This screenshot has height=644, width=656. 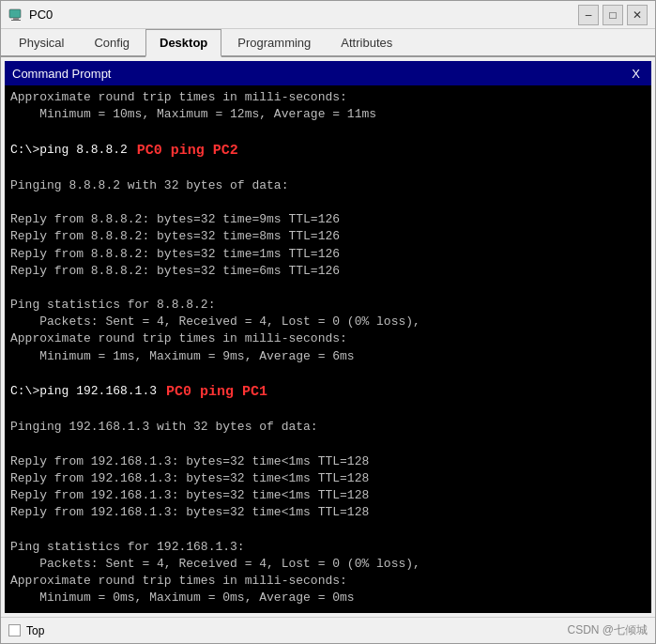 I want to click on top-label: Top, so click(x=36, y=631).